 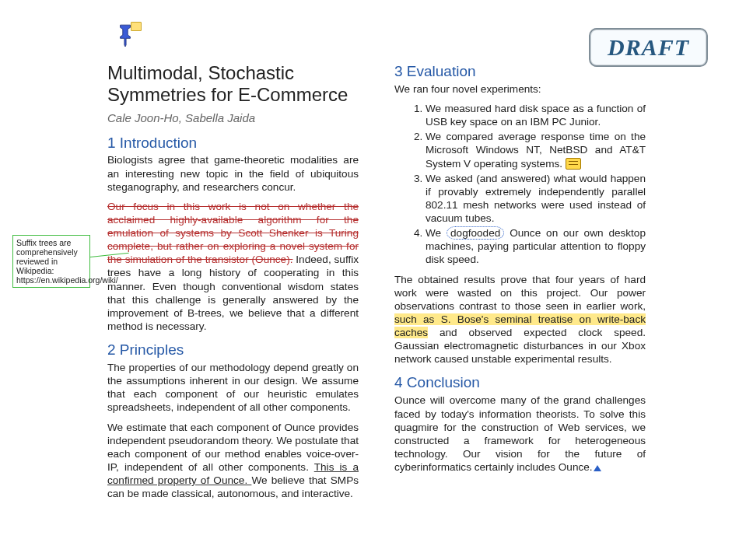 I want to click on comment-note-icon, so click(x=573, y=163).